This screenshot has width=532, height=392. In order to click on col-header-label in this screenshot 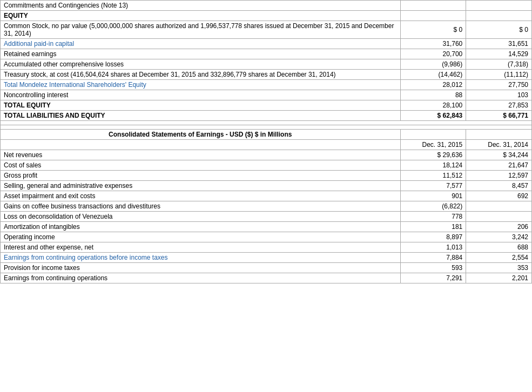, I will do `click(201, 145)`.